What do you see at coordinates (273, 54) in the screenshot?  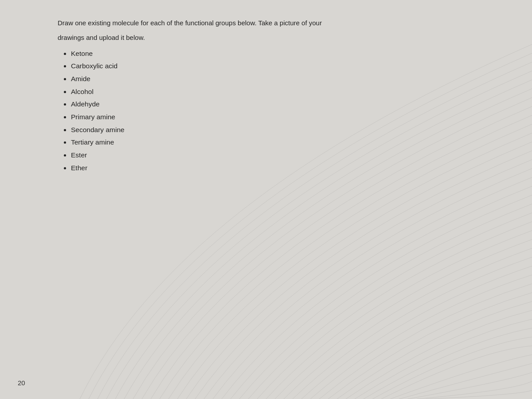 I see `list-item: Ketone` at bounding box center [273, 54].